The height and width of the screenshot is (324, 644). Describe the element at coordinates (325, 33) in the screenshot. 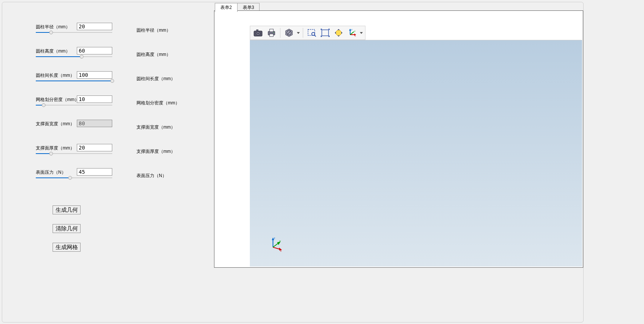

I see `zoom-extents-icon` at that location.